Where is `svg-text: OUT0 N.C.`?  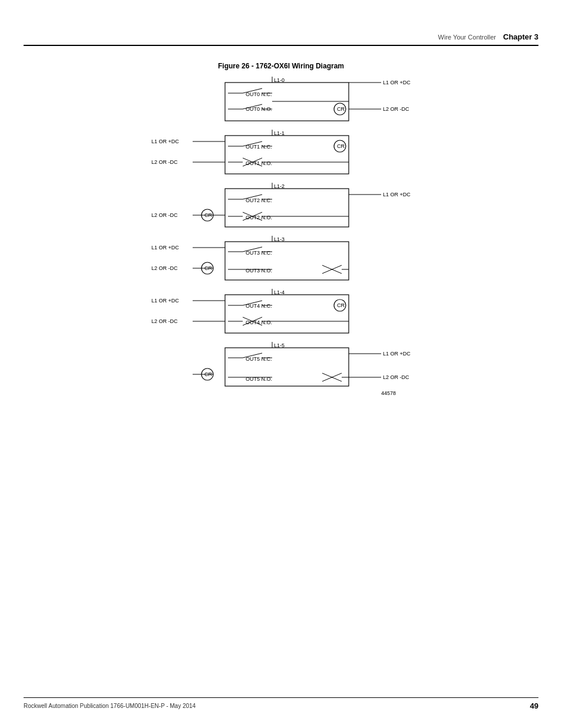
svg-text: OUT0 N.C. is located at coordinates (259, 94).